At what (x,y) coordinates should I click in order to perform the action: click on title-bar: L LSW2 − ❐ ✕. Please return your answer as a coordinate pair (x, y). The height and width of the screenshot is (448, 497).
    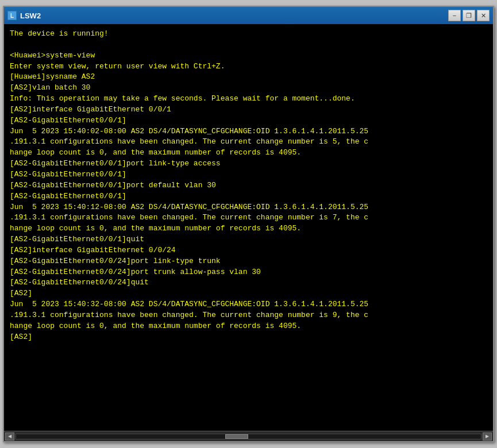
    Looking at the image, I should click on (248, 16).